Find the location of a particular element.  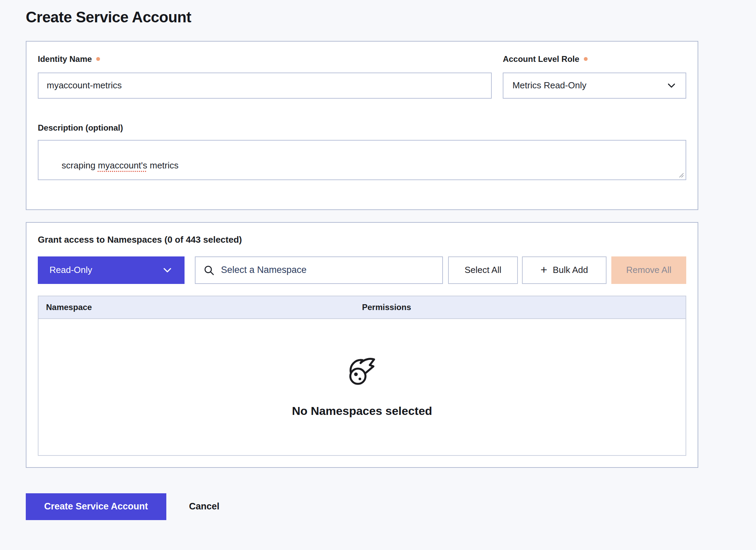

account-level-role-value: Metrics Read-Only is located at coordinates (549, 85).